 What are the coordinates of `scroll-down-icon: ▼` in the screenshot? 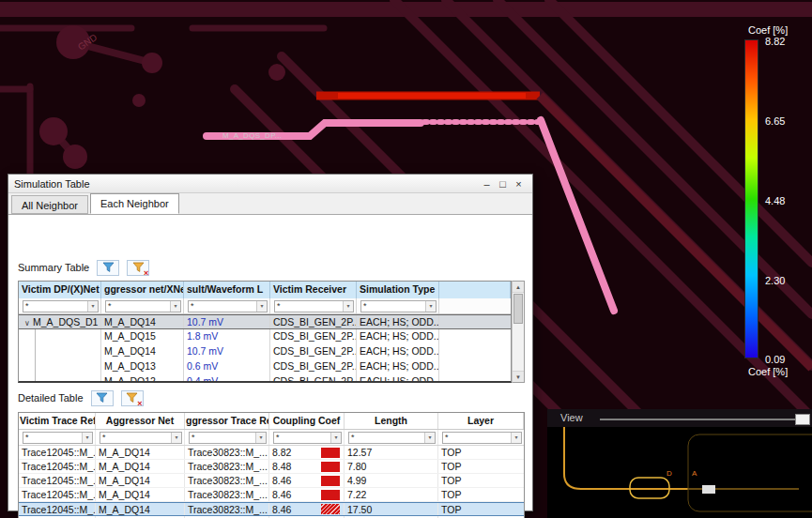 It's located at (518, 376).